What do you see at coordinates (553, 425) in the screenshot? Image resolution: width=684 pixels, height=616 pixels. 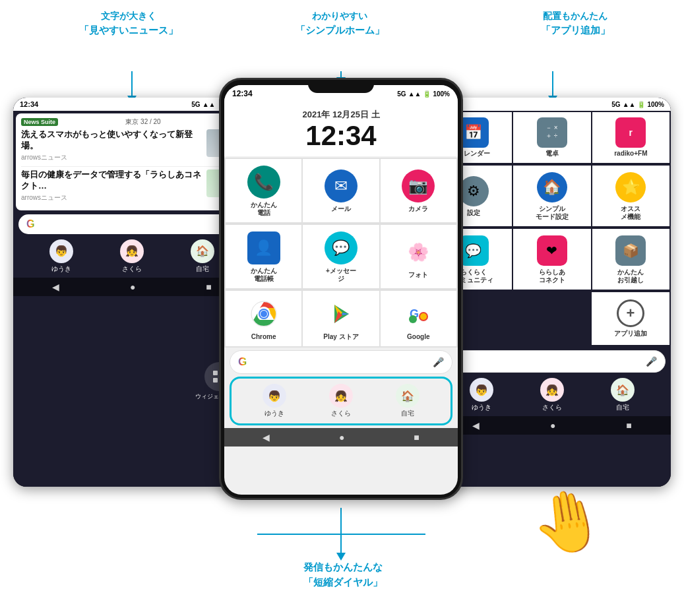 I see `phone3-home-btn: ●` at bounding box center [553, 425].